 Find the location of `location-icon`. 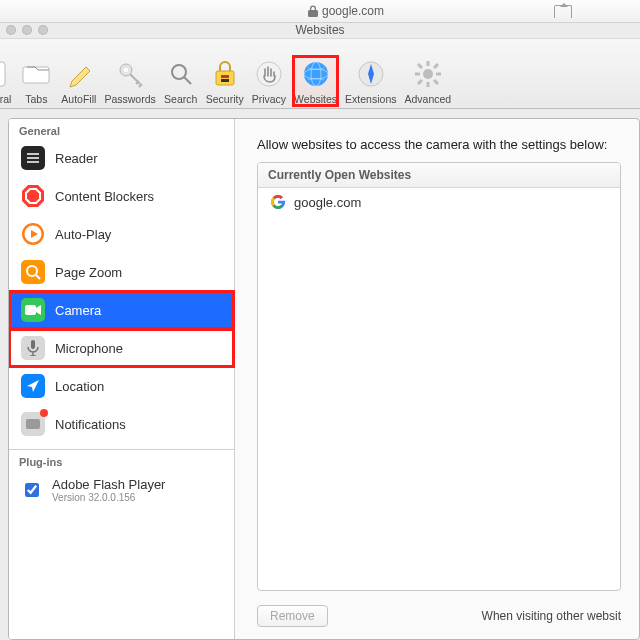

location-icon is located at coordinates (33, 386).